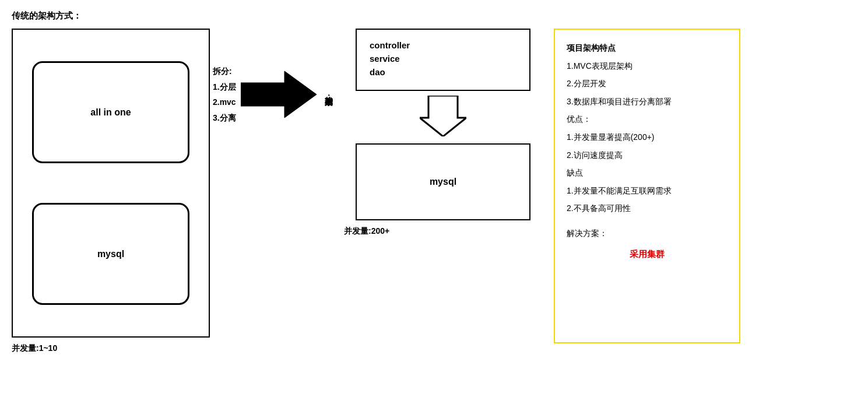 The height and width of the screenshot is (404, 868). Describe the element at coordinates (647, 221) in the screenshot. I see `spacer` at that location.